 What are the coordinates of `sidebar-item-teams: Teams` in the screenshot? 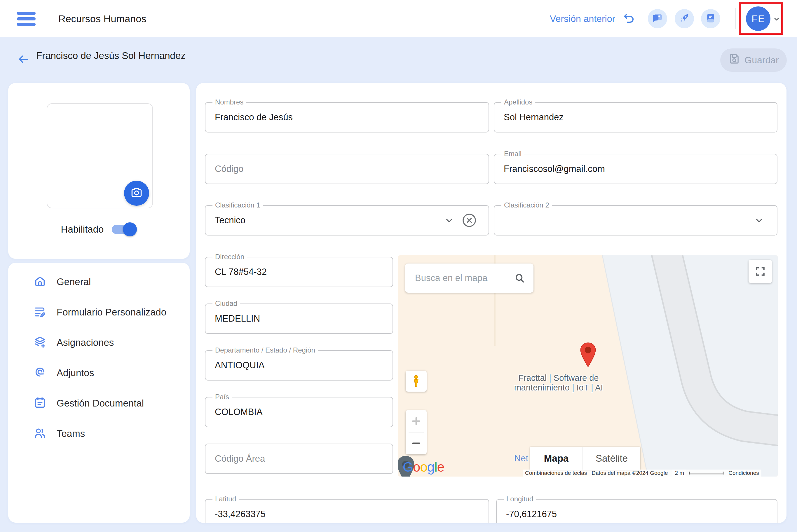 It's located at (99, 434).